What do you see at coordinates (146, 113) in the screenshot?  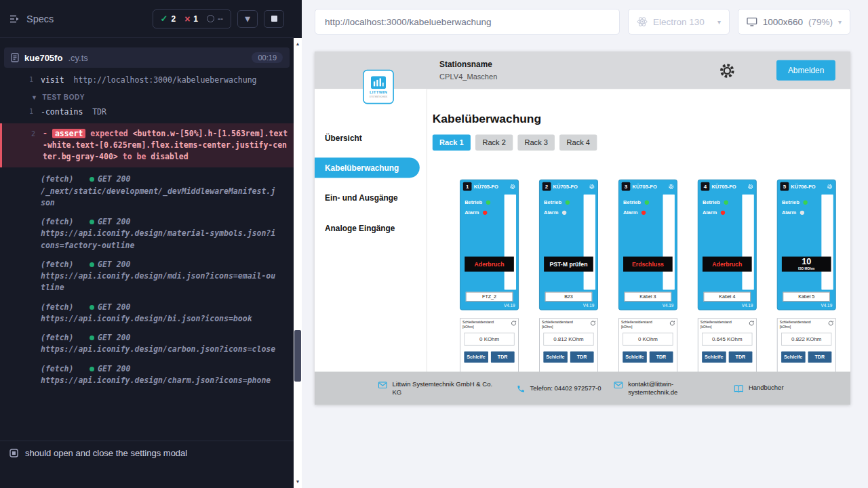 I see `command-row-contains: 1 -contains TDR` at bounding box center [146, 113].